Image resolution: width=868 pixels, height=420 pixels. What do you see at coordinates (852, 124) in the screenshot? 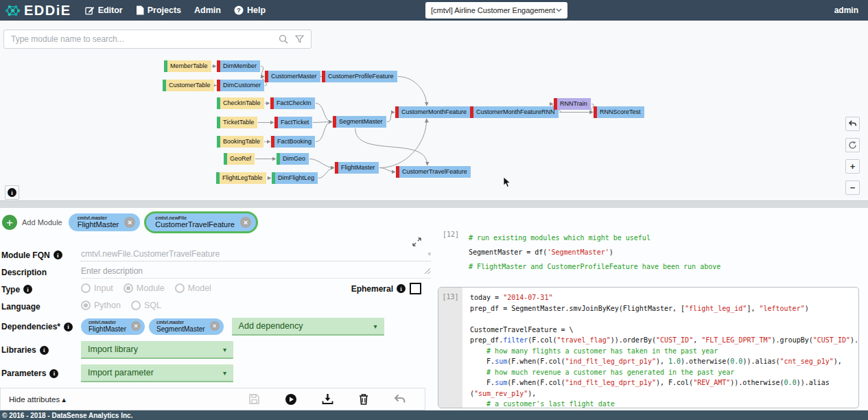
I see `graph-undo-button` at bounding box center [852, 124].